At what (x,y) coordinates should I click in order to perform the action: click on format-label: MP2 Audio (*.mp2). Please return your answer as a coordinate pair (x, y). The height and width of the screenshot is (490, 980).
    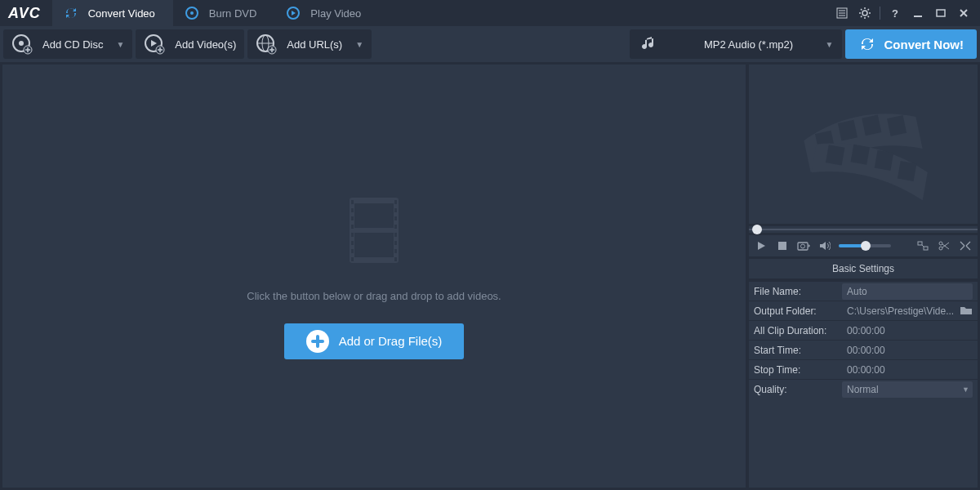
    Looking at the image, I should click on (749, 44).